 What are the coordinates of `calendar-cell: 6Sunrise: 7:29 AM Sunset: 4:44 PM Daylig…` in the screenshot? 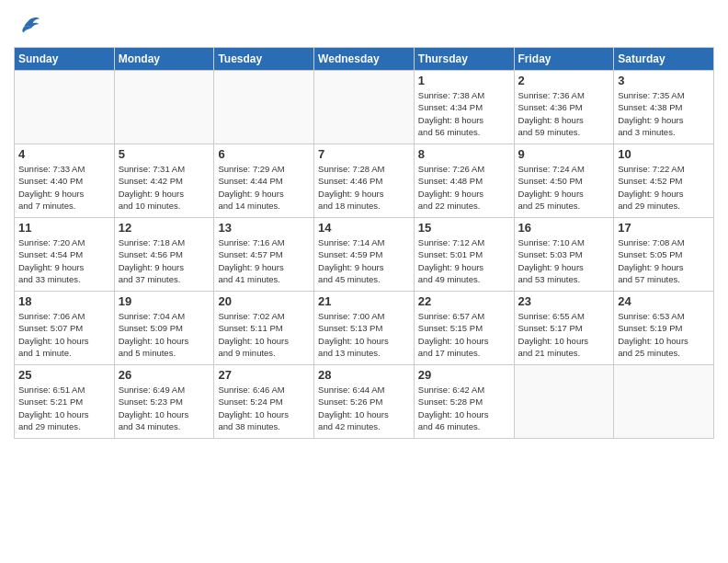 It's located at (265, 181).